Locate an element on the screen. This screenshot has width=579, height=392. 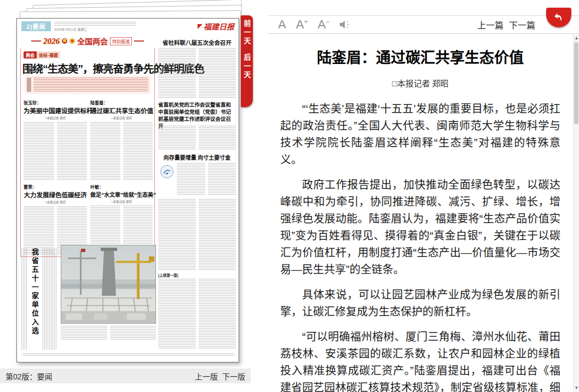
masthead-flag-icon is located at coordinates (200, 26).